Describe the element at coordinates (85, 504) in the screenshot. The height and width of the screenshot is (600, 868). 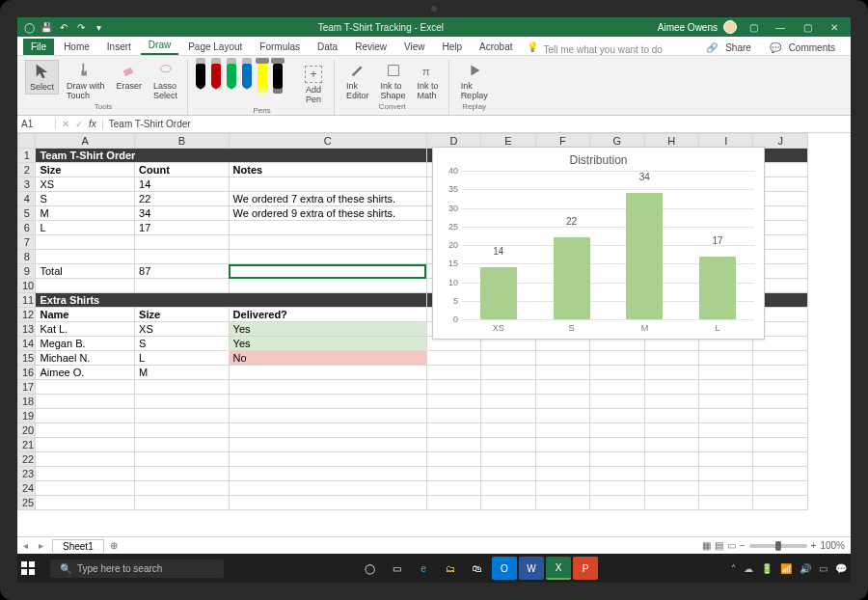
I see `cell-A25` at that location.